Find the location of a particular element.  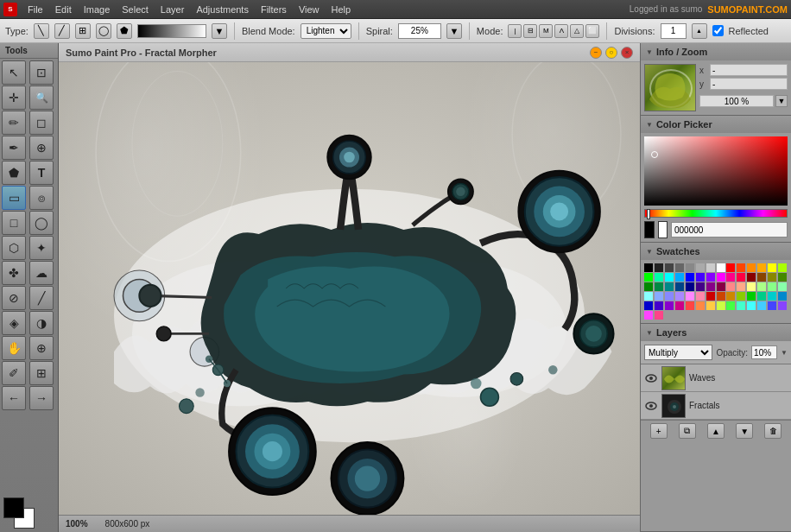

color-preview-swatch is located at coordinates (649, 230).